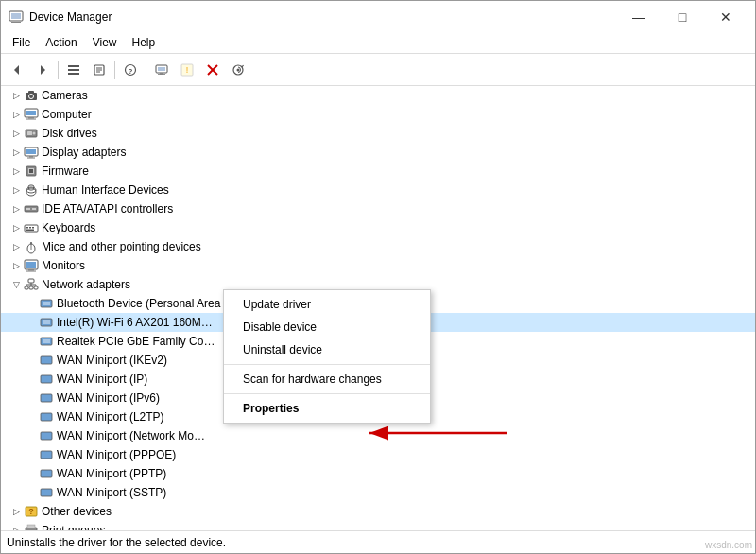  I want to click on forward-icon, so click(43, 70).